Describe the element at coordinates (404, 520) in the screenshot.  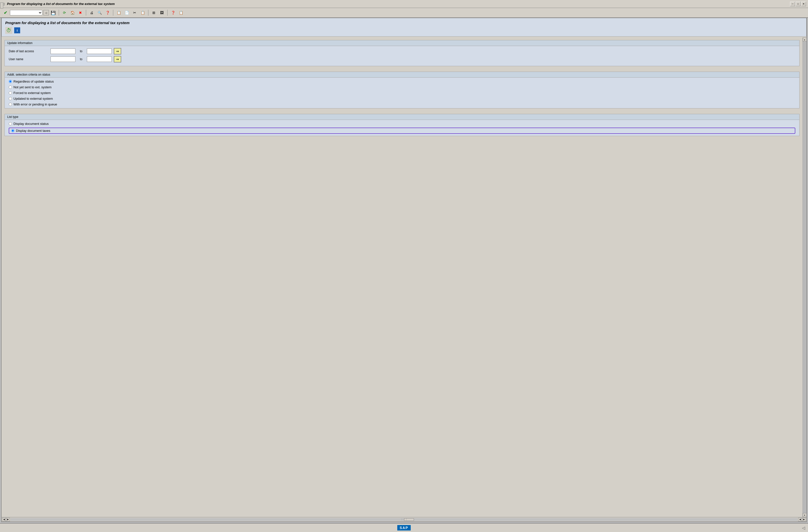
I see `scroll-grip: ⋮⋮⋮` at that location.